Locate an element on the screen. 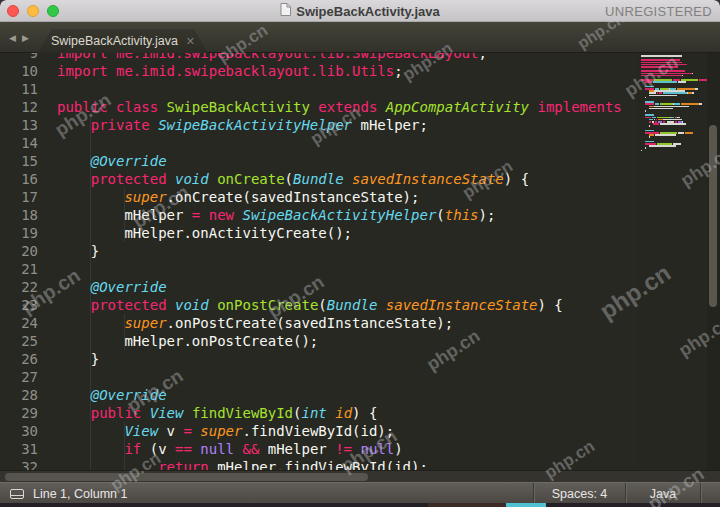 This screenshot has height=507, width=720. tab-forward-icon: ▶ is located at coordinates (26, 38).